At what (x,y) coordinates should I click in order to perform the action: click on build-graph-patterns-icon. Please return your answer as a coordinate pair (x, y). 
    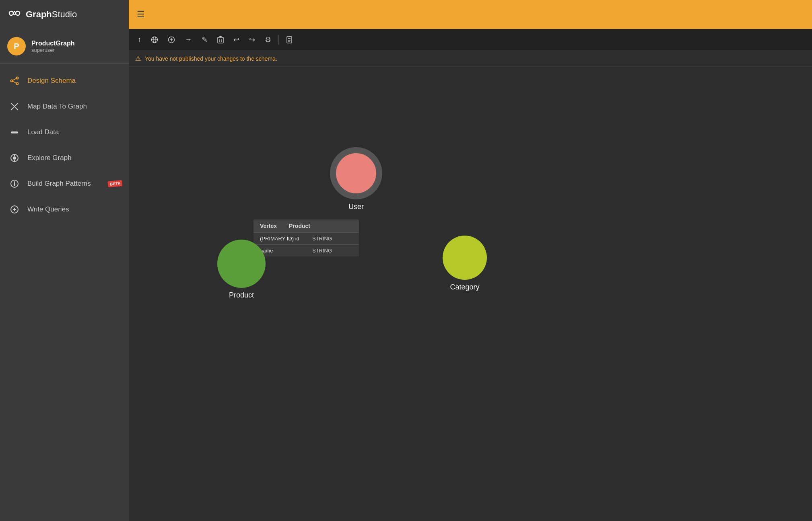
    Looking at the image, I should click on (14, 184).